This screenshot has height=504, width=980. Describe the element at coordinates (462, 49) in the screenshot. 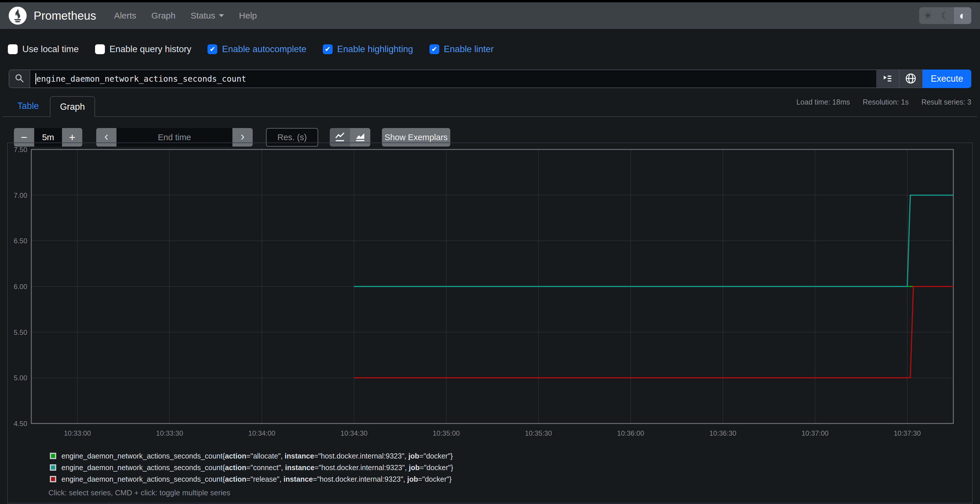

I see `checkbox-enable-linter: ✔ Enable linter` at that location.